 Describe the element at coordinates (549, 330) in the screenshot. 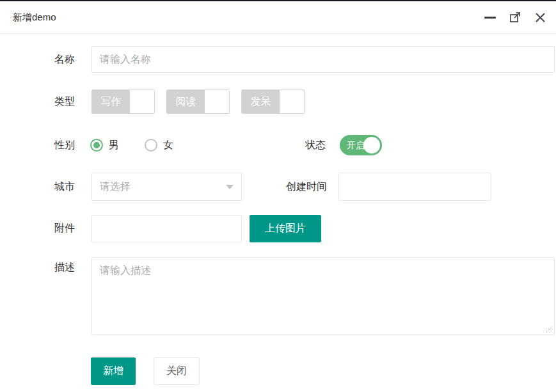

I see `resize-handle-icon` at that location.